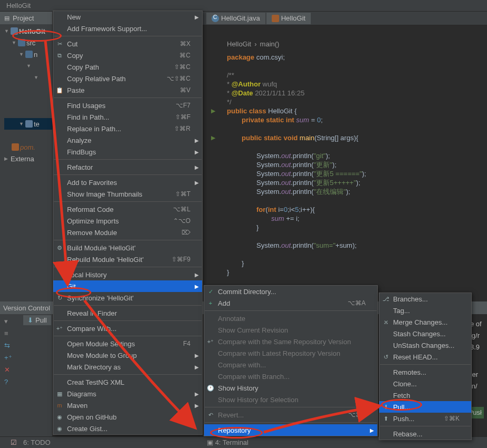  I want to click on menu-find-usages: Find Usages⌥F7, so click(128, 105).